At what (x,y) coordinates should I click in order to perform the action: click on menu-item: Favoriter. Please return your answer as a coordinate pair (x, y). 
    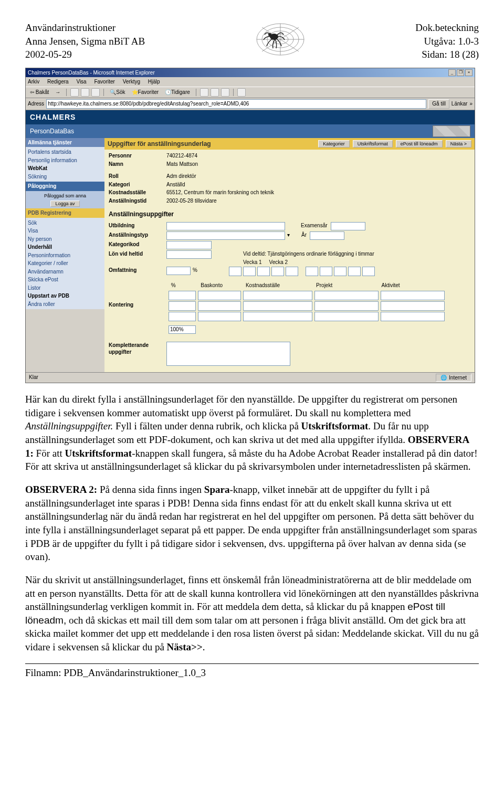
    Looking at the image, I should click on (104, 82).